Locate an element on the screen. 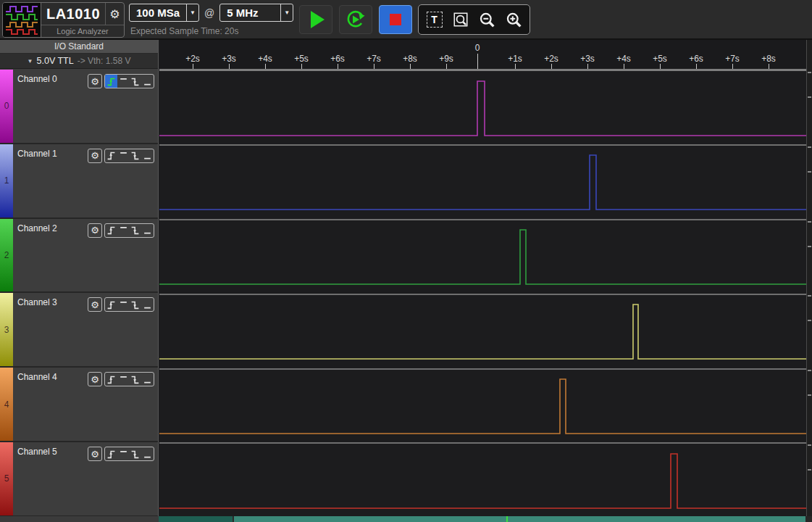  repeat-capture-button is located at coordinates (356, 20).